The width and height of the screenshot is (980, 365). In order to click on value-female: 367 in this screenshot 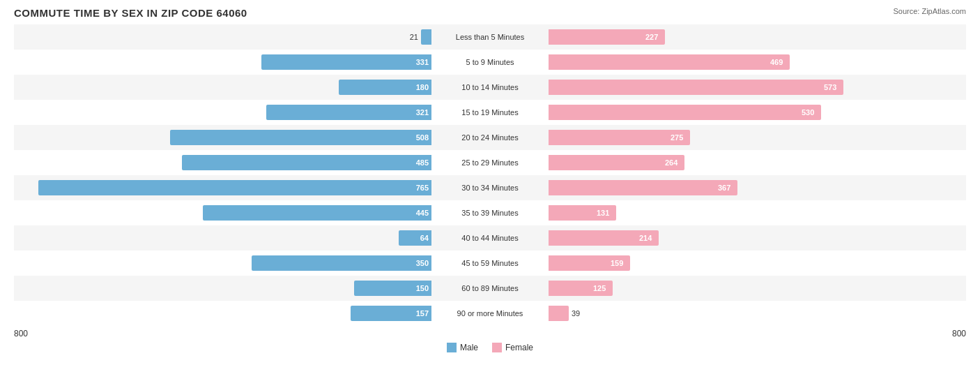, I will do `click(724, 188)`.